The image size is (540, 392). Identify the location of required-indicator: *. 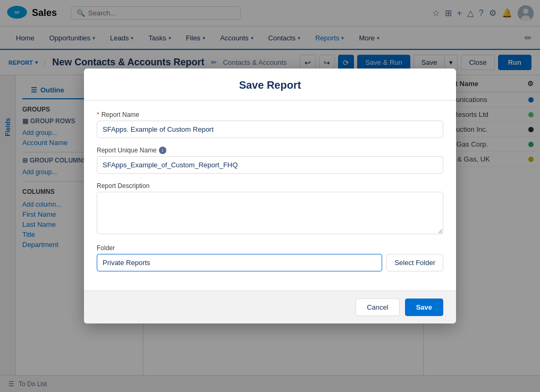
(98, 115).